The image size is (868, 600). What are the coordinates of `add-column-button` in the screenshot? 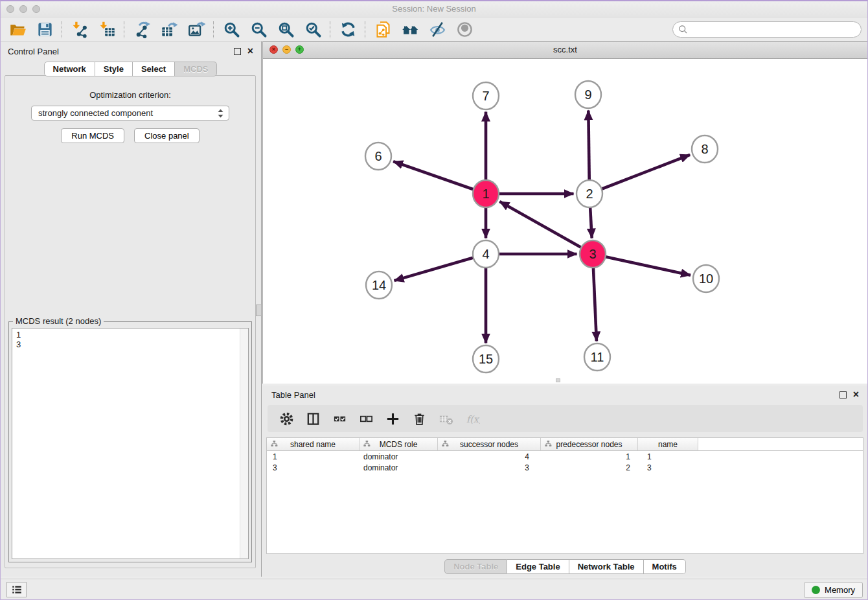 It's located at (393, 419).